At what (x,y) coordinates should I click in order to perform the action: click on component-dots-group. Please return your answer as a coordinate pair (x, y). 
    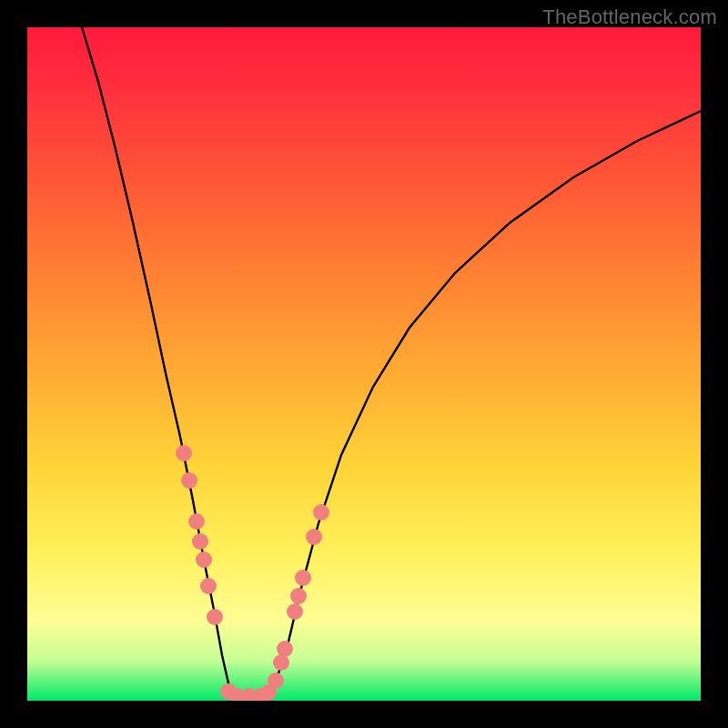
    Looking at the image, I should click on (253, 573).